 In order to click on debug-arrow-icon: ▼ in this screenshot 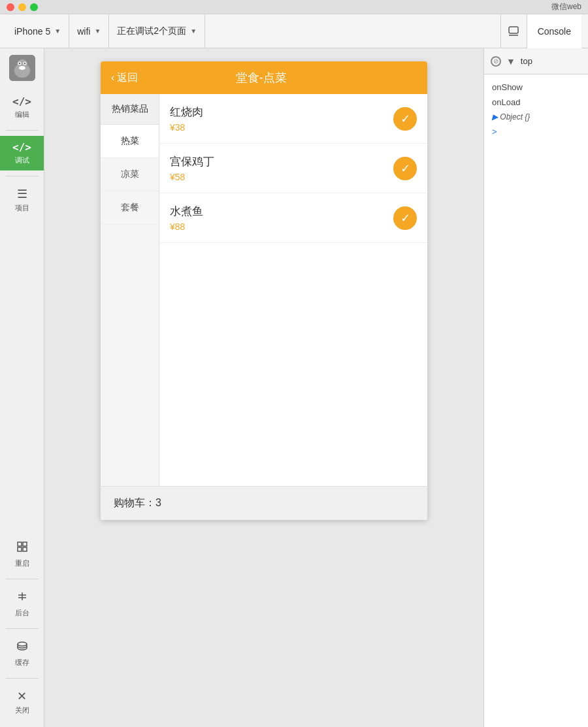, I will do `click(193, 31)`.